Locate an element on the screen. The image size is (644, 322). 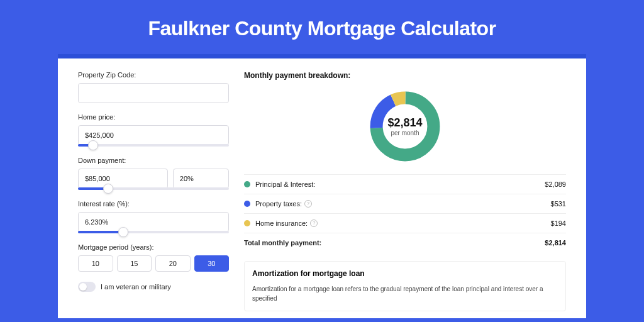
veteran-toggle is located at coordinates (87, 287).